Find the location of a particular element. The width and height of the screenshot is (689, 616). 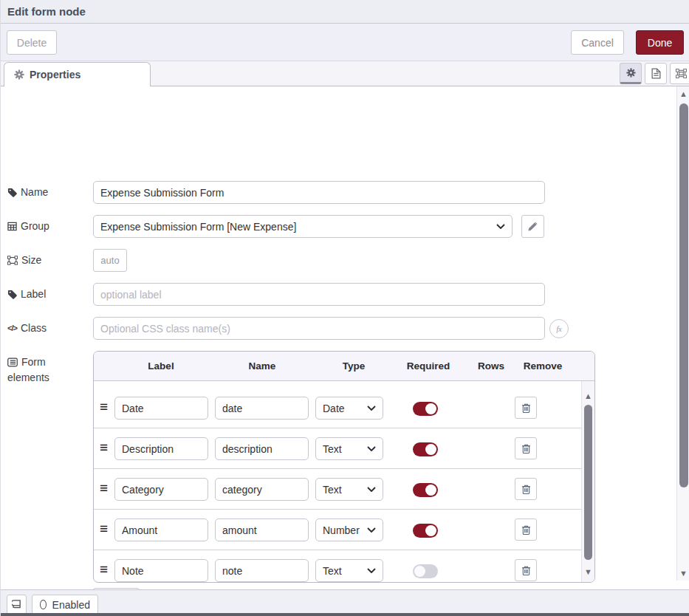

node-description-button is located at coordinates (656, 74).